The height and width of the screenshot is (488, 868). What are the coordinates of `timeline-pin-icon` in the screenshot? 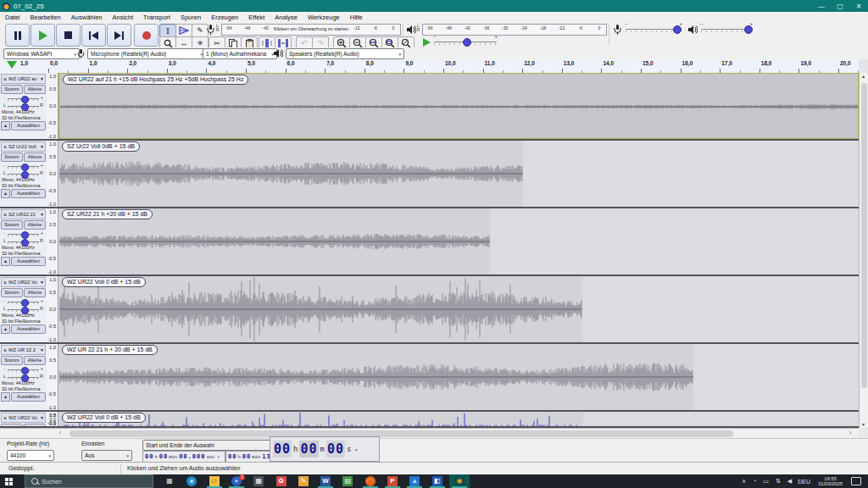 It's located at (12, 64).